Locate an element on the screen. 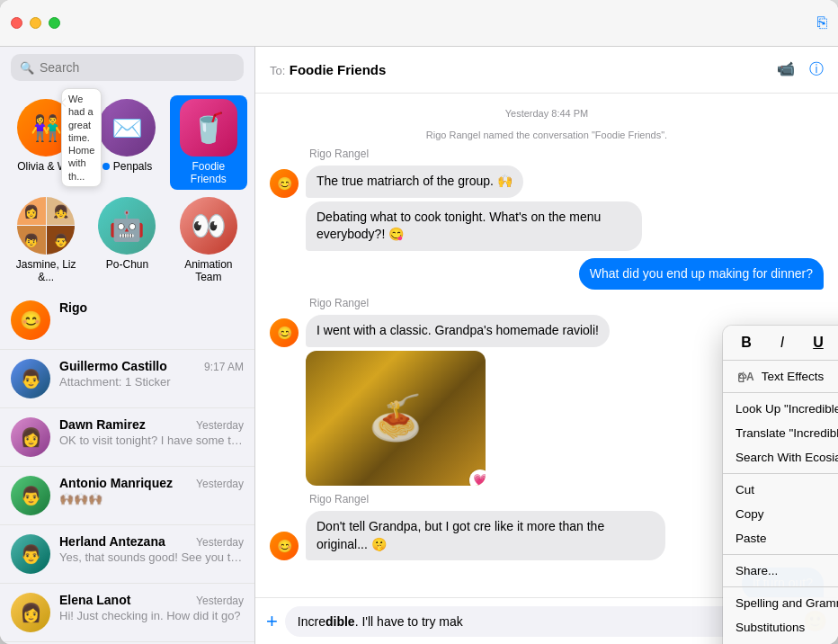 Image resolution: width=838 pixels, height=644 pixels. conv-details-herland: Herland Antezana Yesterday Yes, that sou… is located at coordinates (151, 550).